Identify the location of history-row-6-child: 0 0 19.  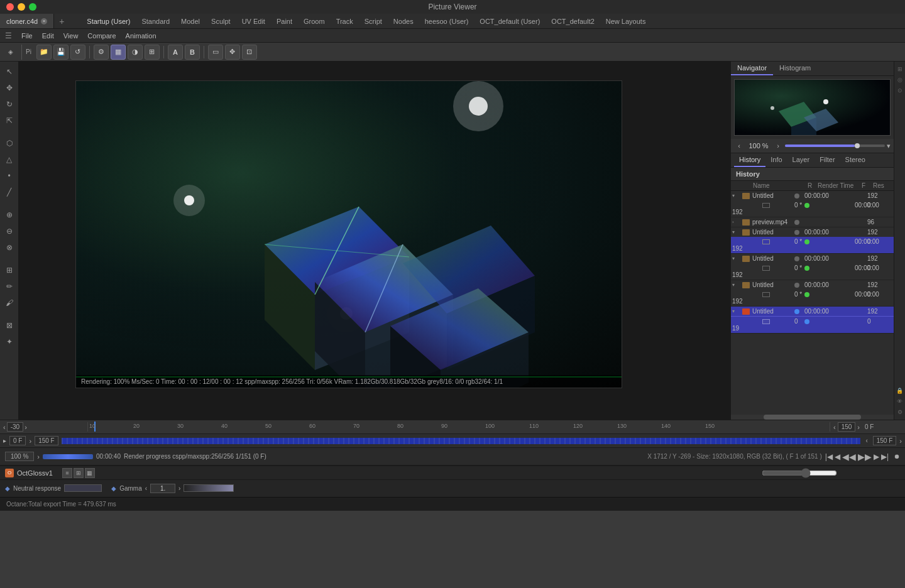
(812, 324).